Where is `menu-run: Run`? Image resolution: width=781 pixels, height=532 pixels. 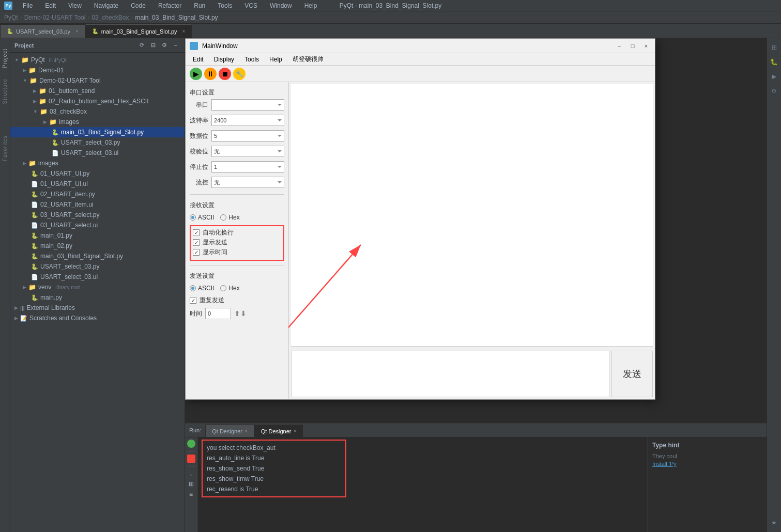 menu-run: Run is located at coordinates (200, 6).